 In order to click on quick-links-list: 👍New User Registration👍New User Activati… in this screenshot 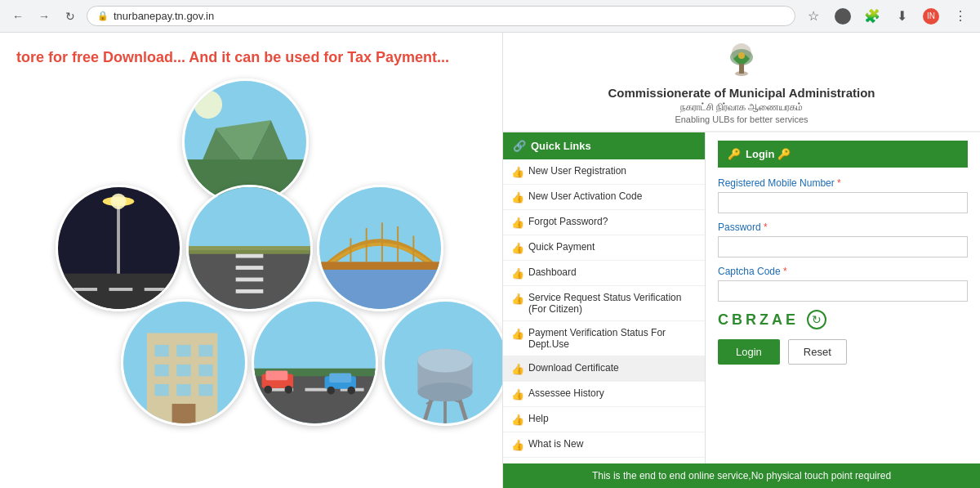, I will do `click(604, 309)`.